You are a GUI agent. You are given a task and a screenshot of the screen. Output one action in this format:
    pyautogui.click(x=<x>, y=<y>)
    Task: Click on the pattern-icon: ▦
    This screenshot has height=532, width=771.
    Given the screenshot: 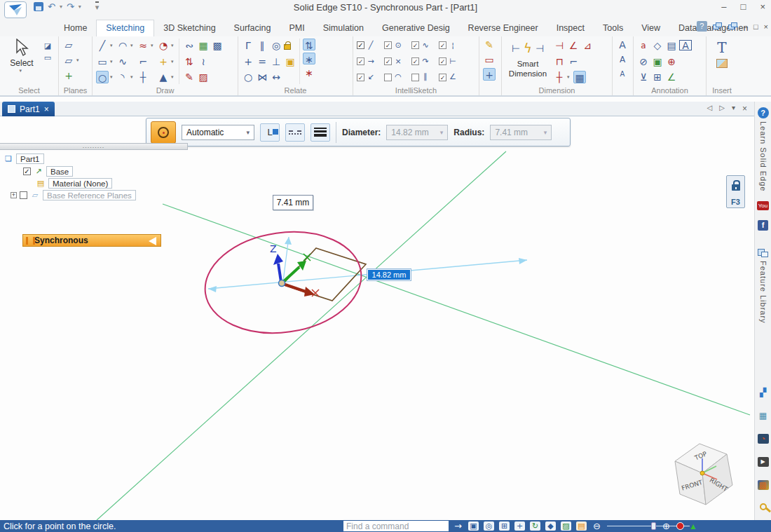 What is the action you would take?
    pyautogui.click(x=203, y=46)
    